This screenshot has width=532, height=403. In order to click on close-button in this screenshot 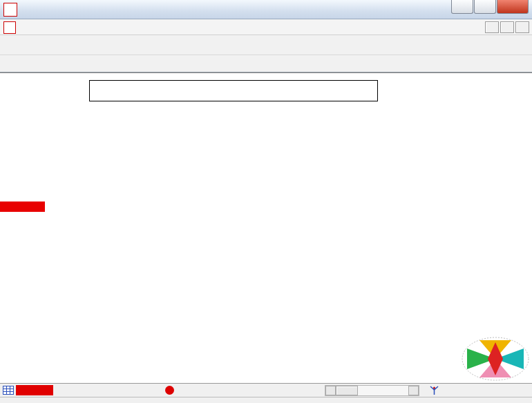, I will do `click(513, 7)`.